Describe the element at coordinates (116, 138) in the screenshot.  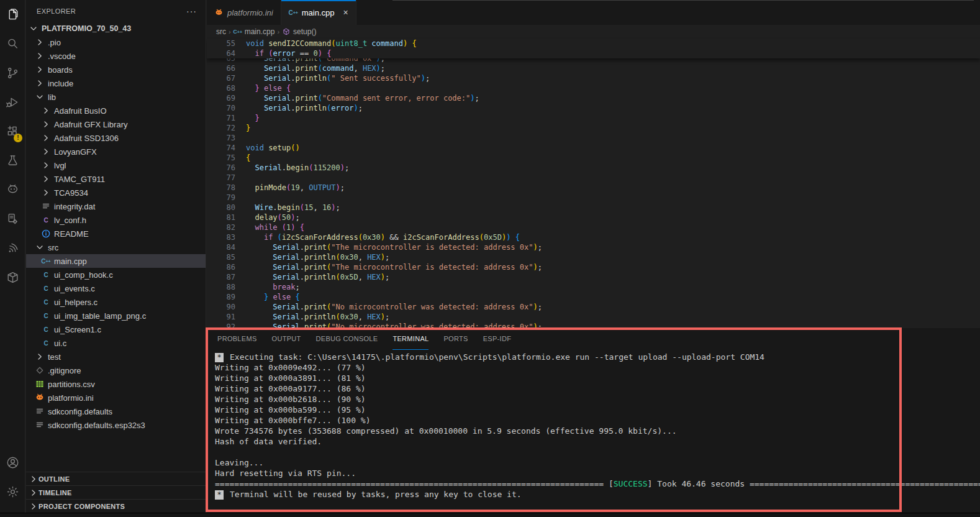
I see `tree-item: Adafruit SSD1306` at that location.